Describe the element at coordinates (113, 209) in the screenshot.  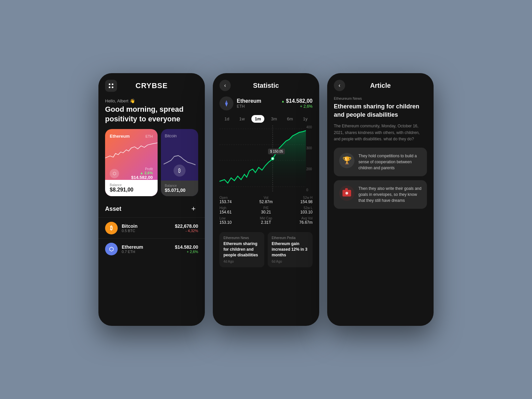
I see `asset-title: Asset` at that location.